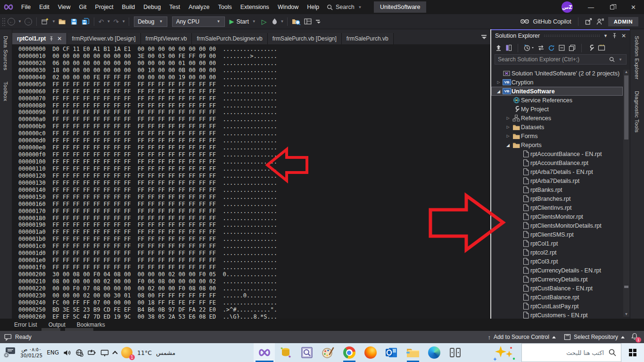 This screenshot has width=644, height=362. I want to click on admin-button: ADMIN, so click(623, 22).